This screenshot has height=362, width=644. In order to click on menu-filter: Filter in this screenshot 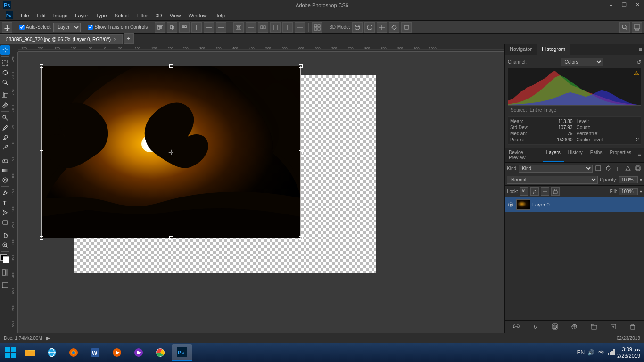, I will do `click(142, 16)`.